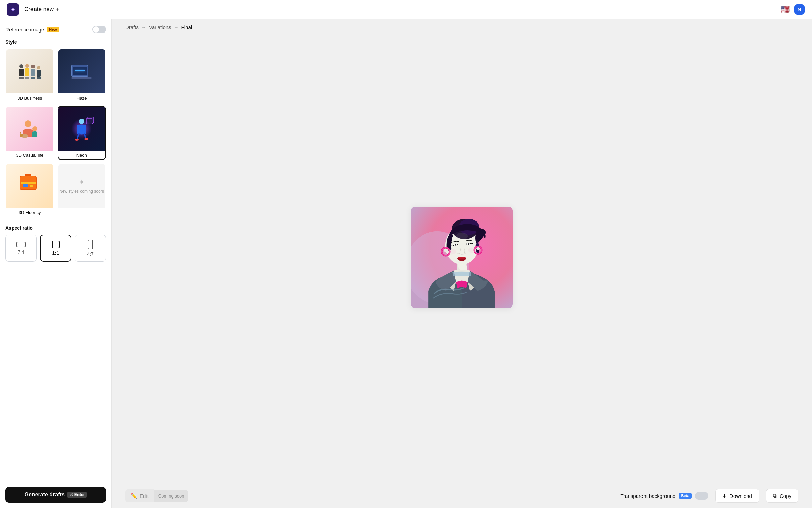 The width and height of the screenshot is (812, 508). Describe the element at coordinates (55, 495) in the screenshot. I see `generate-drafts-button: Generate drafts ⌘ Enter` at that location.